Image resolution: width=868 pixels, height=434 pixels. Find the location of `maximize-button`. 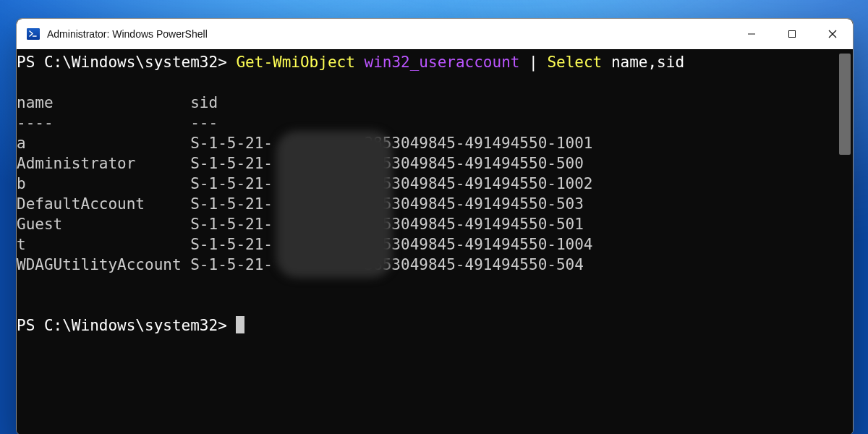

maximize-button is located at coordinates (792, 34).